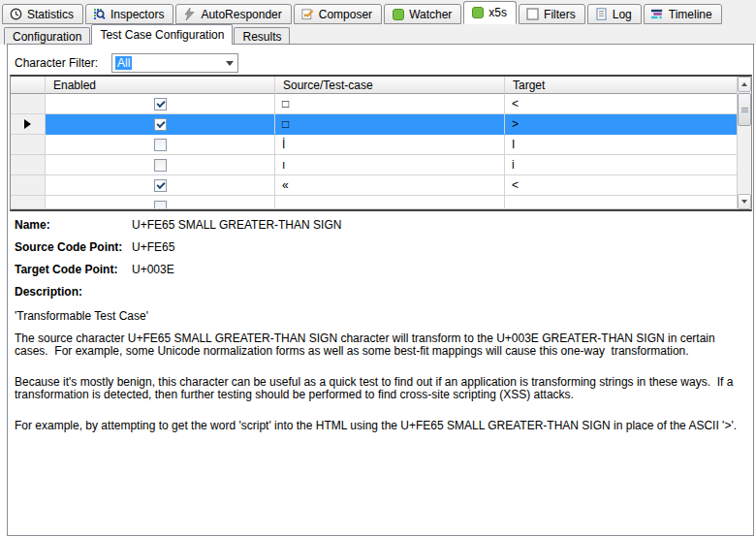 The width and height of the screenshot is (756, 537). What do you see at coordinates (614, 14) in the screenshot?
I see `toolbar-tab-log: Log` at bounding box center [614, 14].